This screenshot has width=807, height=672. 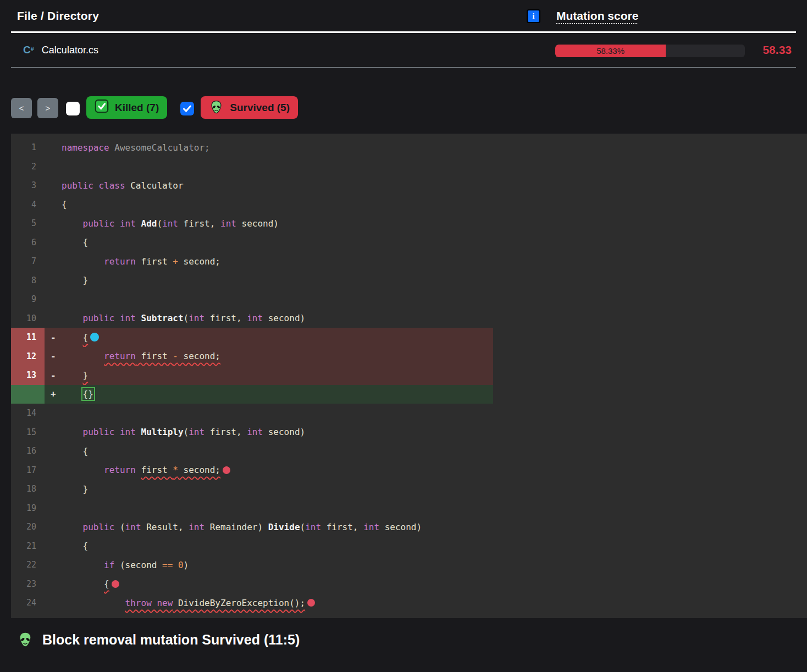 What do you see at coordinates (409, 280) in the screenshot?
I see `code-line: 8 }` at bounding box center [409, 280].